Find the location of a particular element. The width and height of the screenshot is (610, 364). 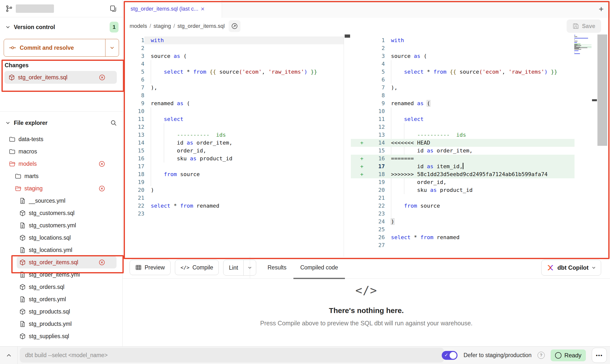

file-tree-item-stg-order-items-sql: stg_order_items.sql is located at coordinates (61, 262).